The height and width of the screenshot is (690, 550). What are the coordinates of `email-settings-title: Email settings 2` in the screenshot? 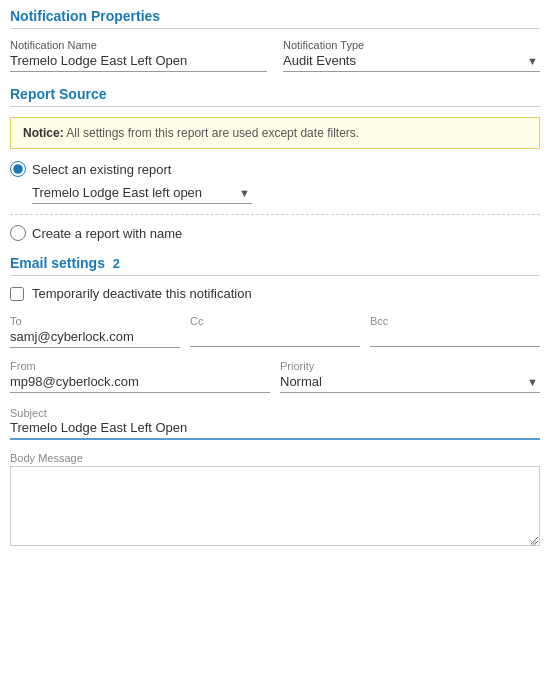 It's located at (275, 266).